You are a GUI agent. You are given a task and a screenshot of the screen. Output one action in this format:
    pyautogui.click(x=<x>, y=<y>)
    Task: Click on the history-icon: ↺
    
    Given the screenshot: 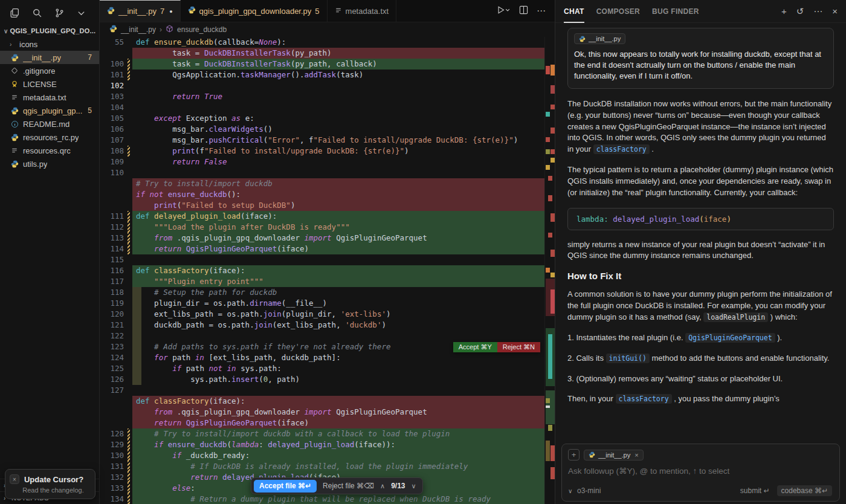 What is the action you would take?
    pyautogui.click(x=800, y=11)
    